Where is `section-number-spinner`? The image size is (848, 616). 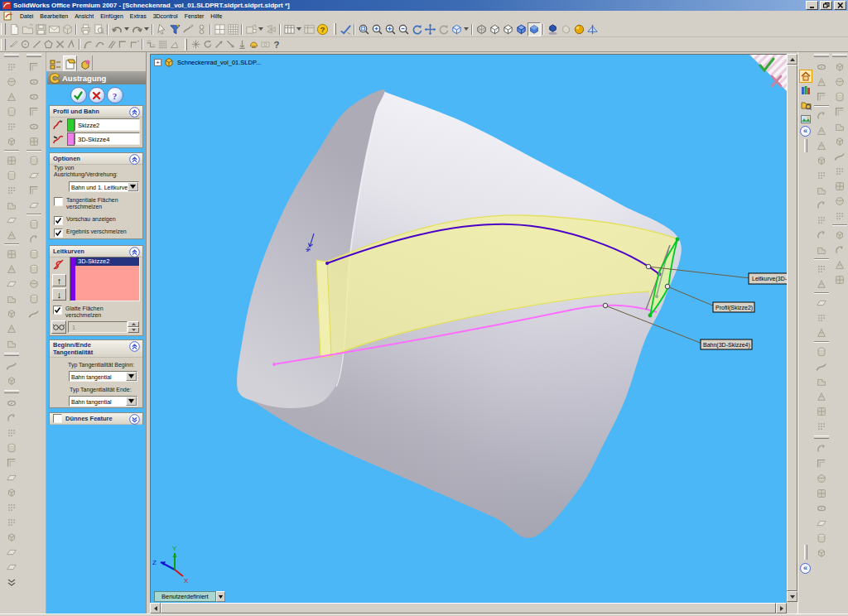
section-number-spinner is located at coordinates (133, 327).